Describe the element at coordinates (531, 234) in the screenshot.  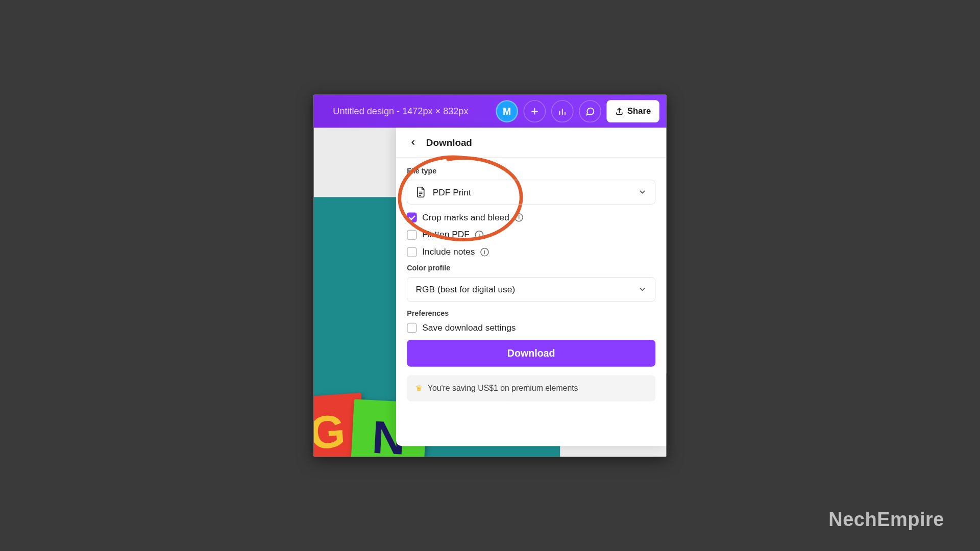
I see `flatten-pdf-option: Flatten PDF i` at that location.